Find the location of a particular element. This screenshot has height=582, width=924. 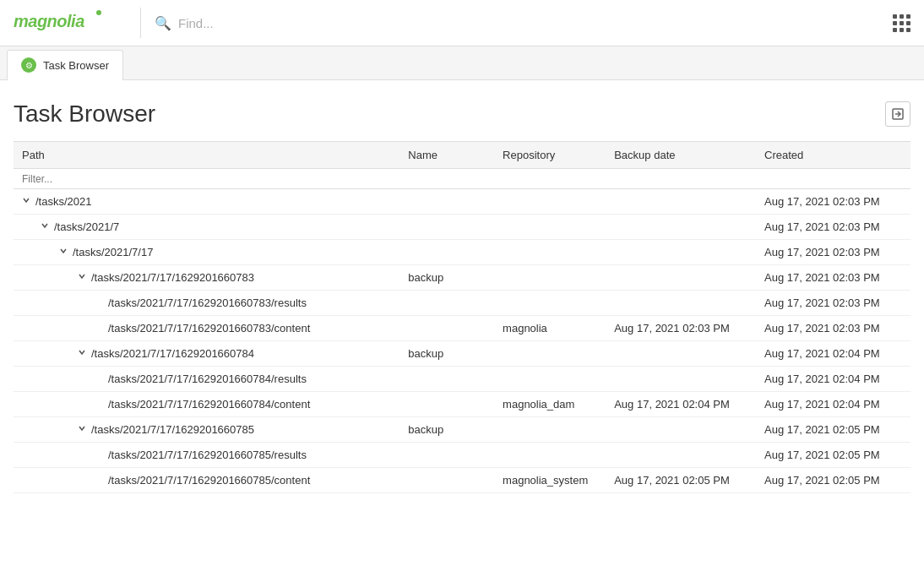

path-text: /tasks/2021/7/17 is located at coordinates (113, 252).